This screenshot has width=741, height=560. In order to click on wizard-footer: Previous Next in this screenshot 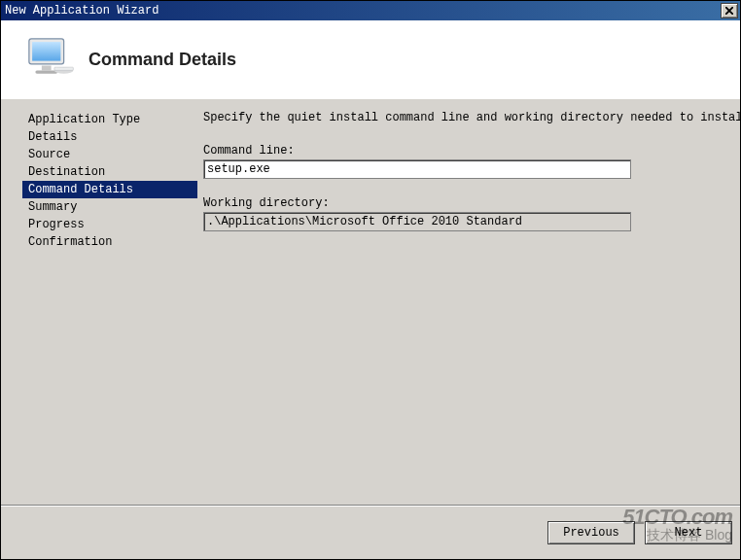, I will do `click(370, 532)`.